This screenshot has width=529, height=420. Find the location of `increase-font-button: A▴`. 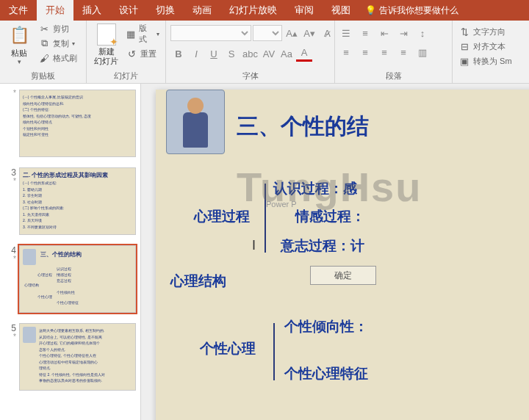

increase-font-button: A▴ is located at coordinates (292, 33).